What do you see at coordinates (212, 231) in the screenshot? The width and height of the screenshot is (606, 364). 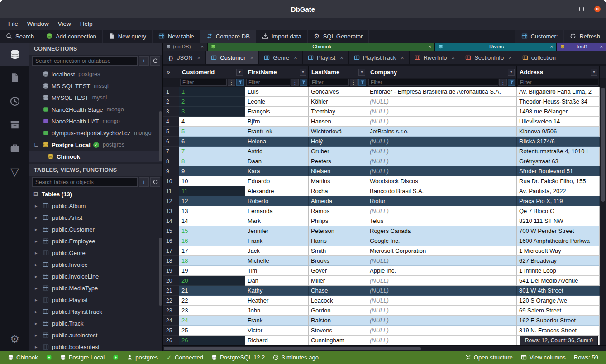 I see `cell-customerid: 15` at bounding box center [212, 231].